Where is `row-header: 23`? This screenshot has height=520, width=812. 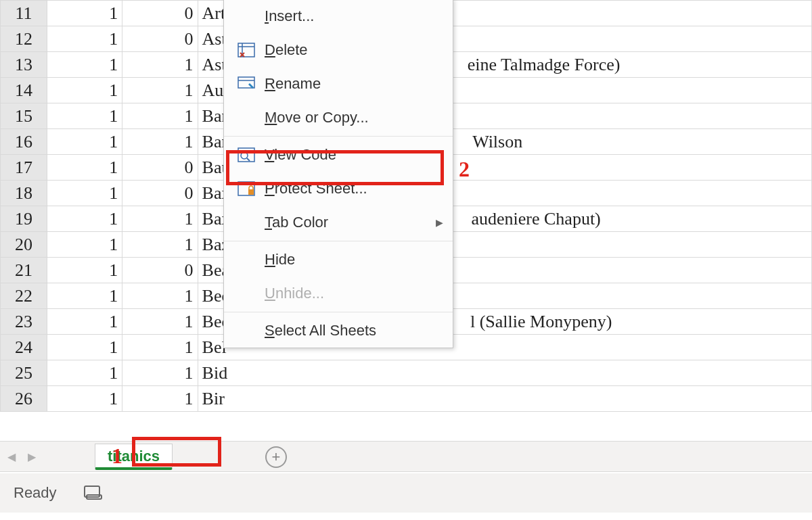
row-header: 23 is located at coordinates (24, 322).